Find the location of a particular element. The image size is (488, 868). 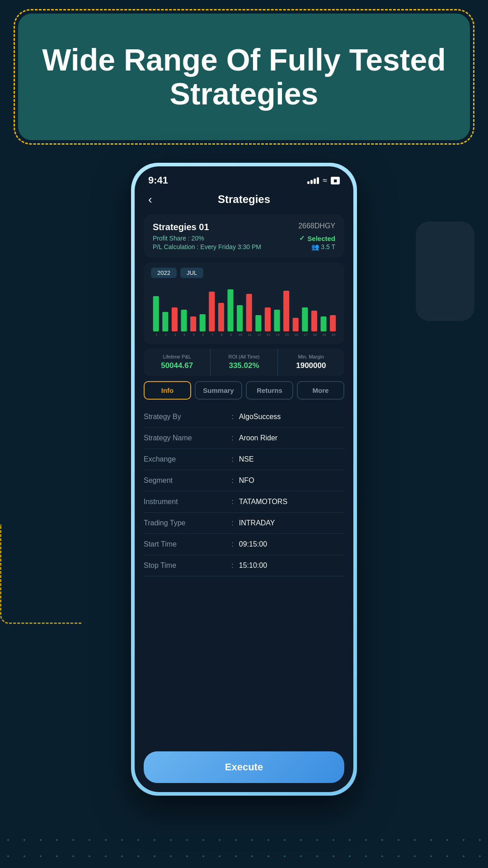

svg-text: 5 is located at coordinates (194, 335).